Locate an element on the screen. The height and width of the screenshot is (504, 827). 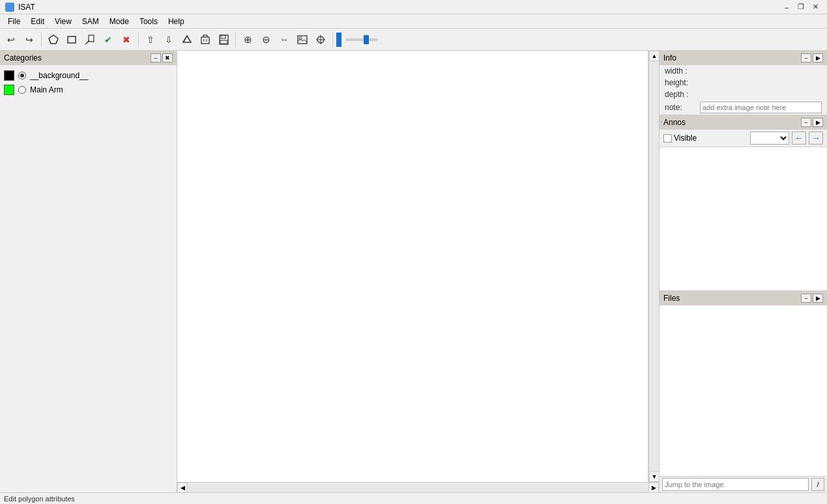
category-label-background: __background__ is located at coordinates (59, 76).